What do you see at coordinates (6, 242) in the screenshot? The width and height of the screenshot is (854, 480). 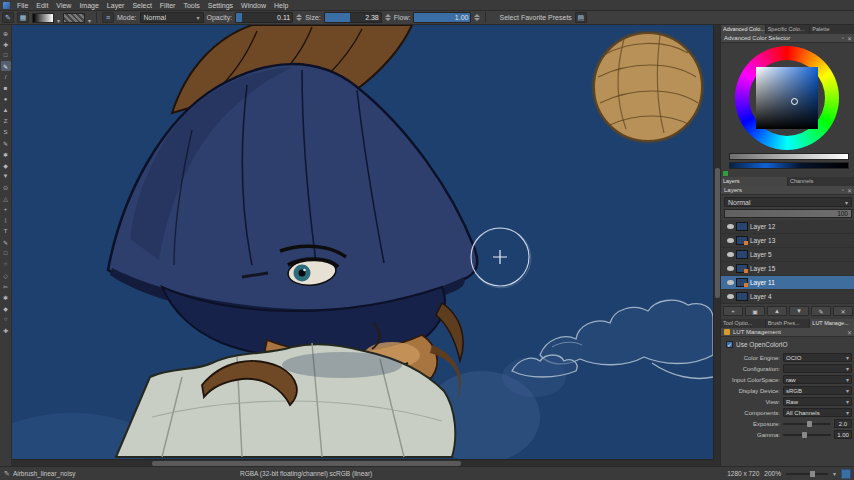 I see `calligraphy-tool-icon: ✎` at bounding box center [6, 242].